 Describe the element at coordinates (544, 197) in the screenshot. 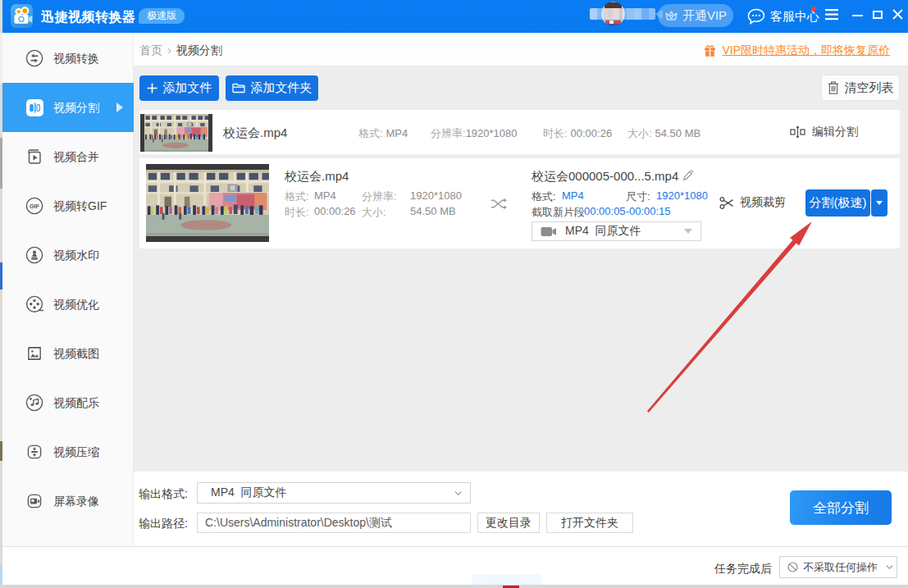

I see `out-format-label: 格式:` at that location.